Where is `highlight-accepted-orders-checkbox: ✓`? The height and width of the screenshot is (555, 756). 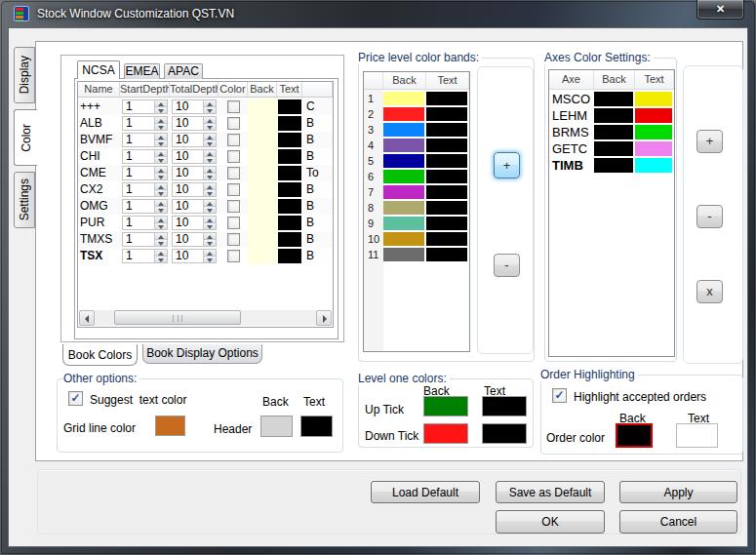 highlight-accepted-orders-checkbox: ✓ is located at coordinates (560, 396).